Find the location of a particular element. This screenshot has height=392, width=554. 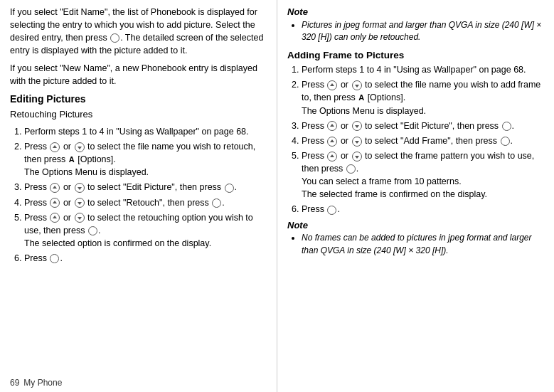

add-step-3: Press or to select "Edit Picture", then … is located at coordinates (422, 126).